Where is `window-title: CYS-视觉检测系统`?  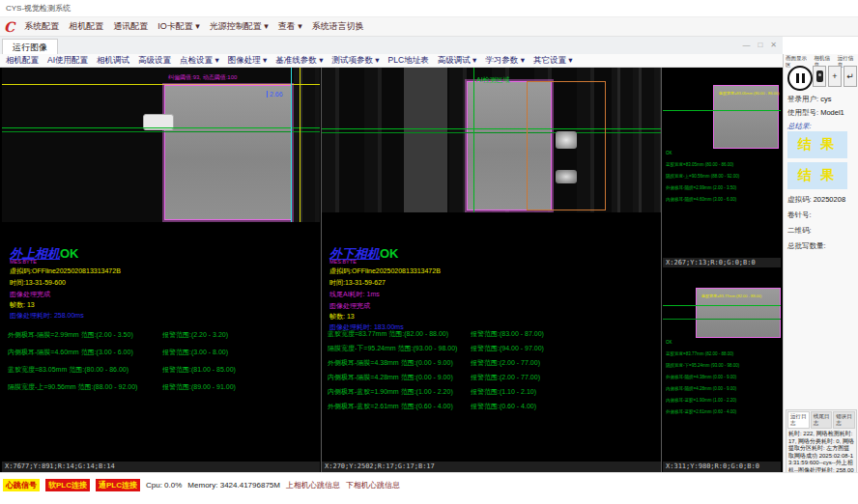 window-title: CYS-视觉检测系统 is located at coordinates (39, 8).